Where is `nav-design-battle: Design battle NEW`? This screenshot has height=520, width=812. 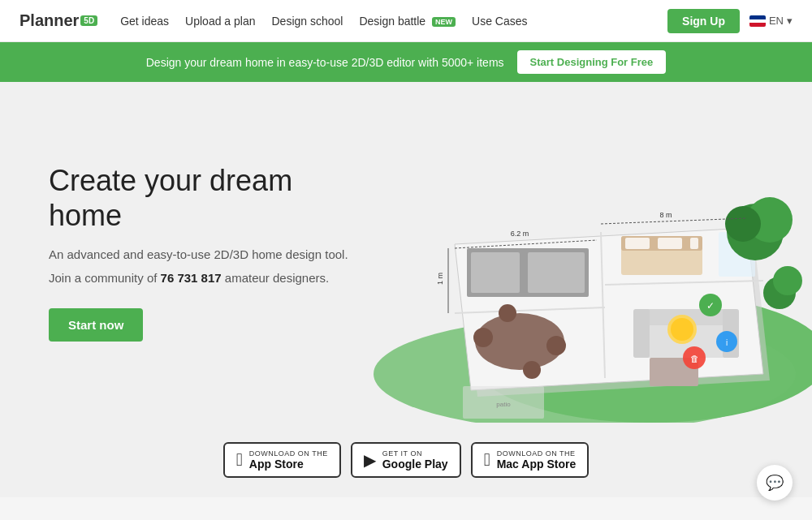 nav-design-battle: Design battle NEW is located at coordinates (408, 21).